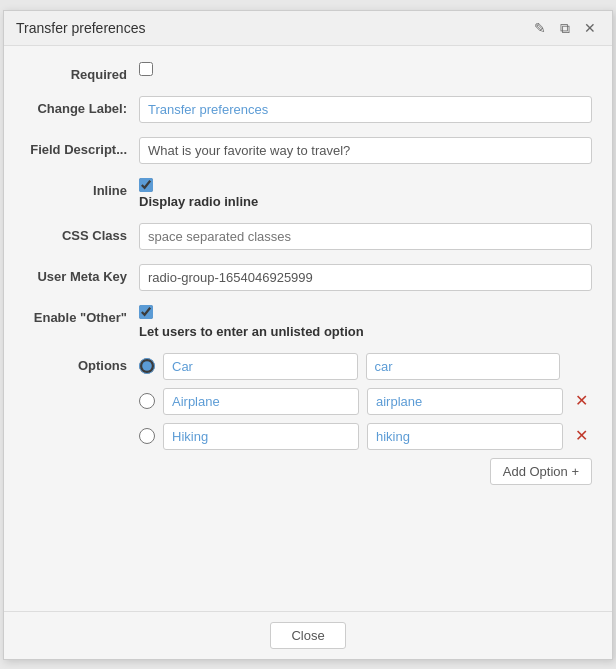  Describe the element at coordinates (308, 72) in the screenshot. I see `required-row: Required` at that location.